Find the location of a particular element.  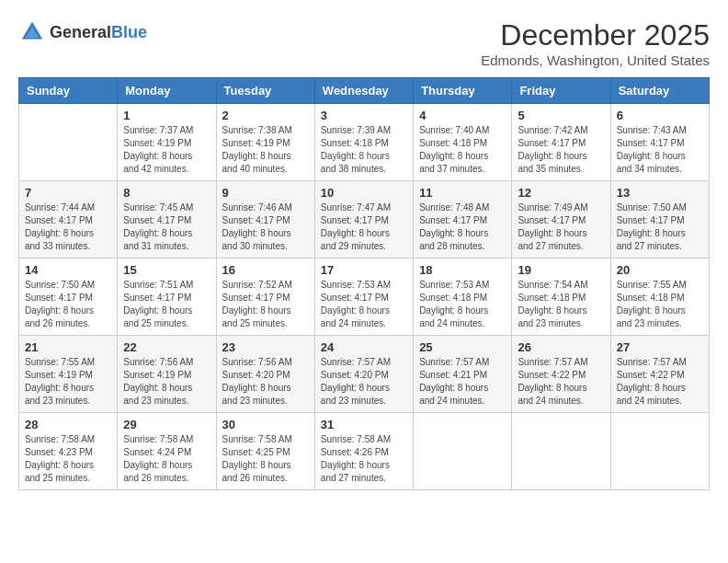

day-info: Sunrise: 7:53 AM Sunset: 4:18 PM Dayligh… is located at coordinates (462, 304).